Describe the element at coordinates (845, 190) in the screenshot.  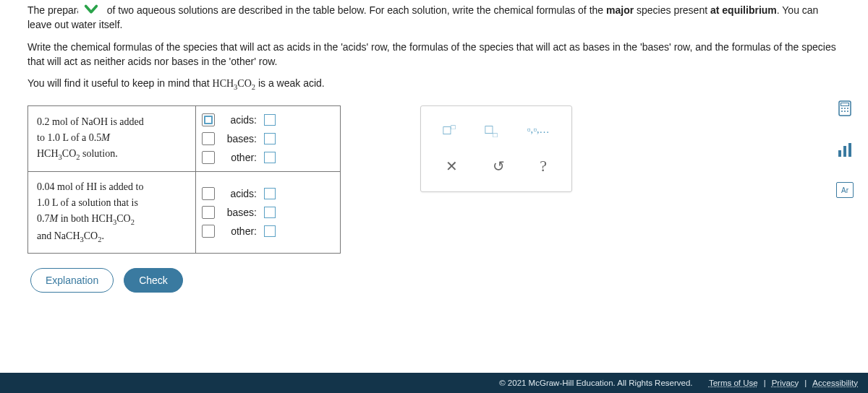
I see `periodic-table-button: Ar` at that location.